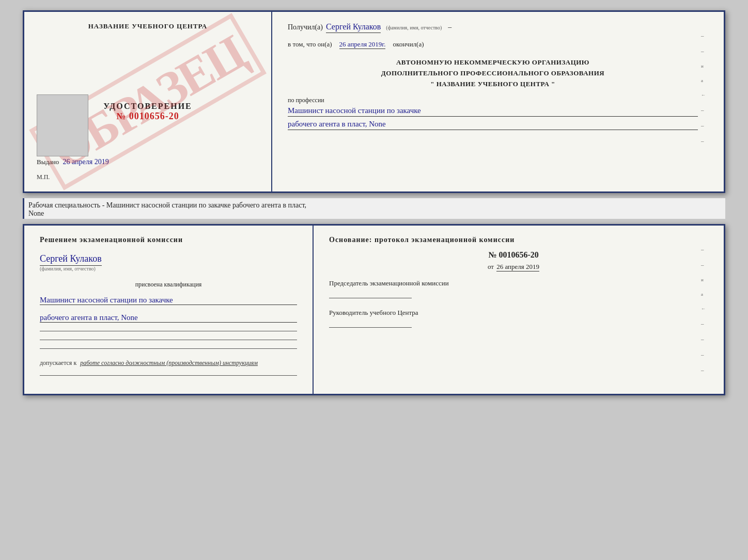 This screenshot has height=560, width=748. What do you see at coordinates (493, 125) in the screenshot?
I see `profession-line2: рабочего агента в пласт, None` at bounding box center [493, 125].